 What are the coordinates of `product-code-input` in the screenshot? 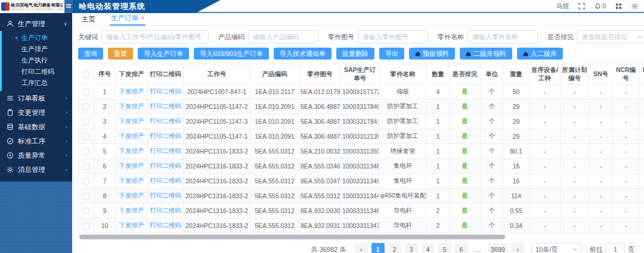 It's located at (283, 37).